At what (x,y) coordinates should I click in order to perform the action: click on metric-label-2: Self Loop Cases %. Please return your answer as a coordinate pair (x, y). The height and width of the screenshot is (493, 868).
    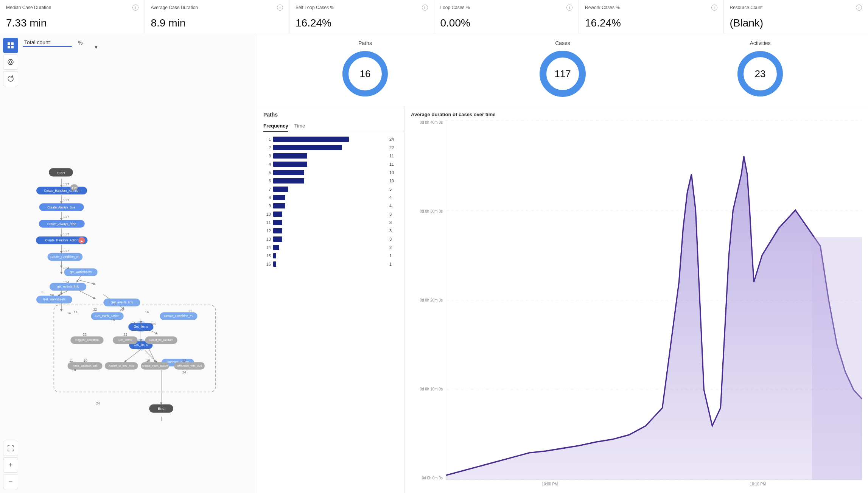
    Looking at the image, I should click on (315, 8).